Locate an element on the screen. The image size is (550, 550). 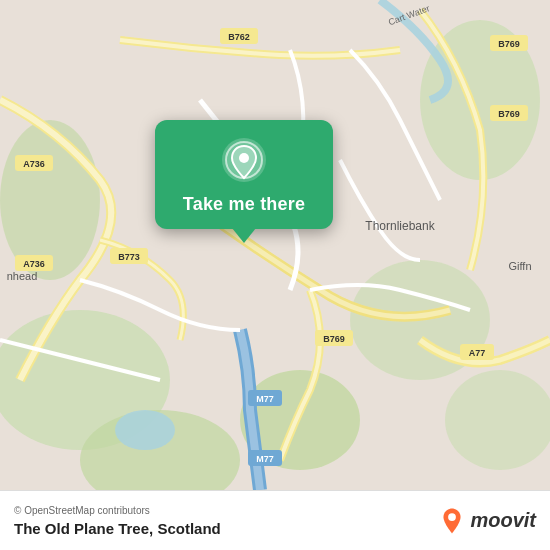
bottom-bar: © OpenStreetMap contributors The Old Pla… is located at coordinates (275, 520).